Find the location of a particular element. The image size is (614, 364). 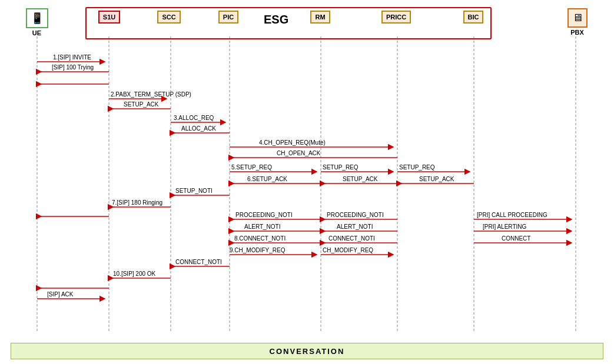

actor-s1u: S1U is located at coordinates (109, 17).